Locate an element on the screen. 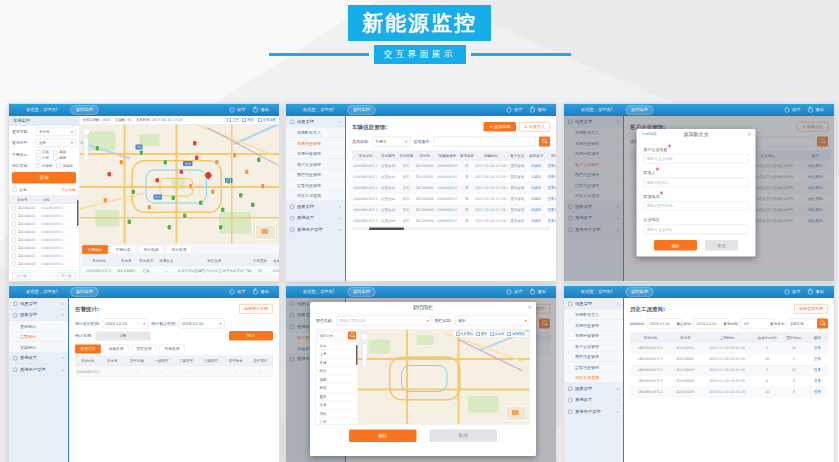 Image resolution: width=839 pixels, height=462 pixels. search-button is located at coordinates (544, 142).